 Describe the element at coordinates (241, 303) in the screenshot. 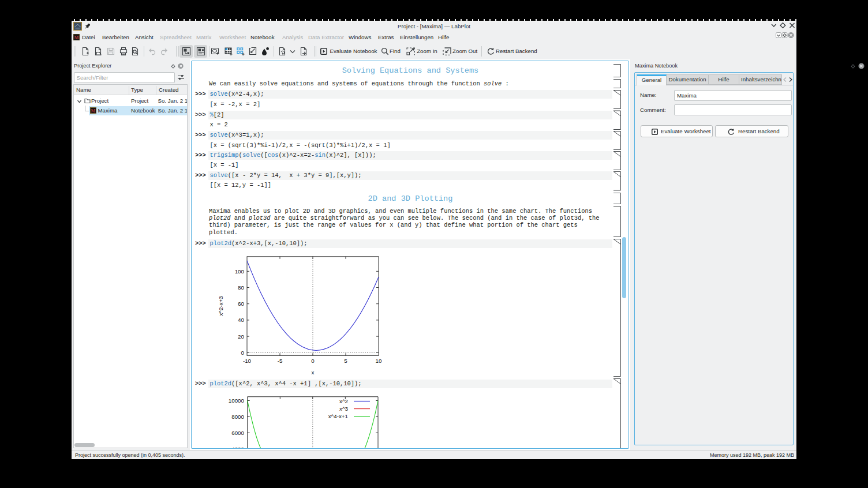

I see `svg-text: 60` at that location.